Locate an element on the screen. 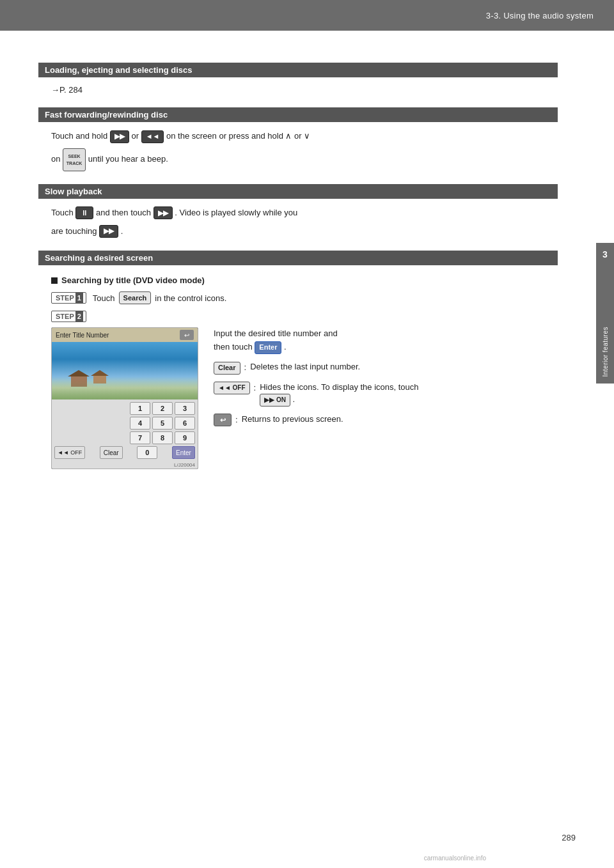 This screenshot has width=614, height=868. numpad-off-button: ◄◄ OFF is located at coordinates (70, 453).